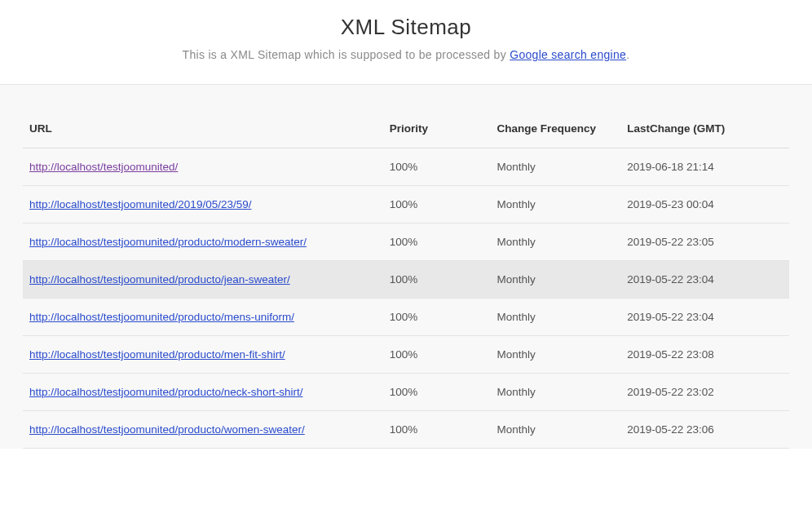 This screenshot has height=509, width=812. Describe the element at coordinates (555, 131) in the screenshot. I see `header-freq: Change Frequency` at that location.